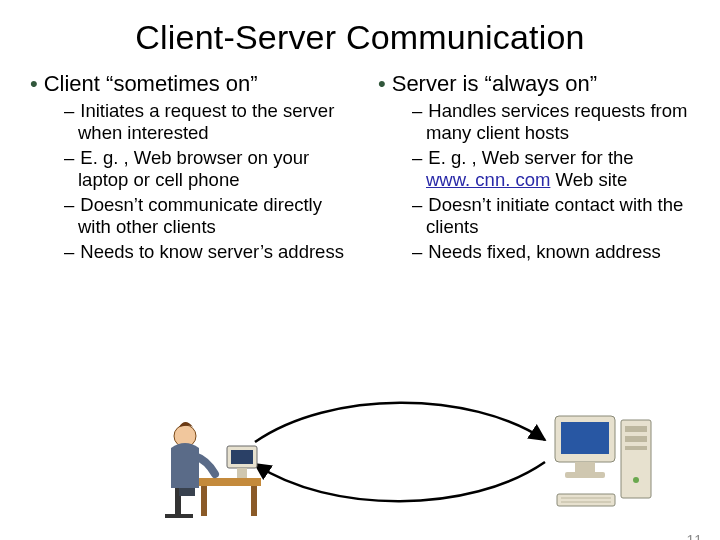 This screenshot has height=540, width=720. I want to click on request-arrow-icon, so click(400, 422).